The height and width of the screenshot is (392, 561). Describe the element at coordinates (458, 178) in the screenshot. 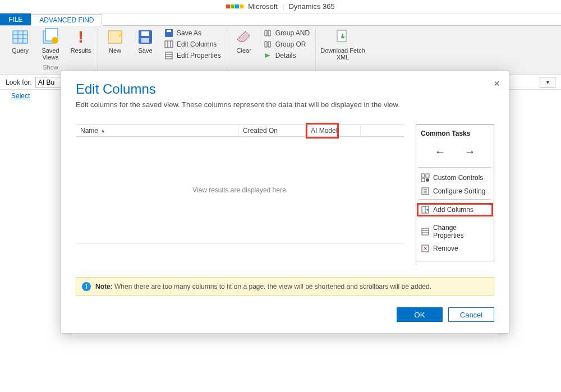

I see `task-custom-controls-label: Custom Controls` at that location.